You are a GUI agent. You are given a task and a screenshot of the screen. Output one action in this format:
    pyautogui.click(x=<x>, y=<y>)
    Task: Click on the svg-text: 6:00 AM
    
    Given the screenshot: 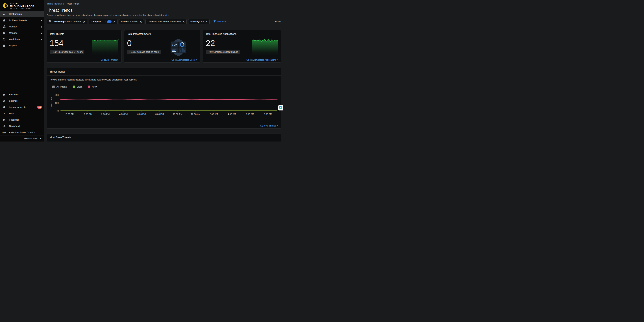 What is the action you would take?
    pyautogui.click(x=250, y=114)
    